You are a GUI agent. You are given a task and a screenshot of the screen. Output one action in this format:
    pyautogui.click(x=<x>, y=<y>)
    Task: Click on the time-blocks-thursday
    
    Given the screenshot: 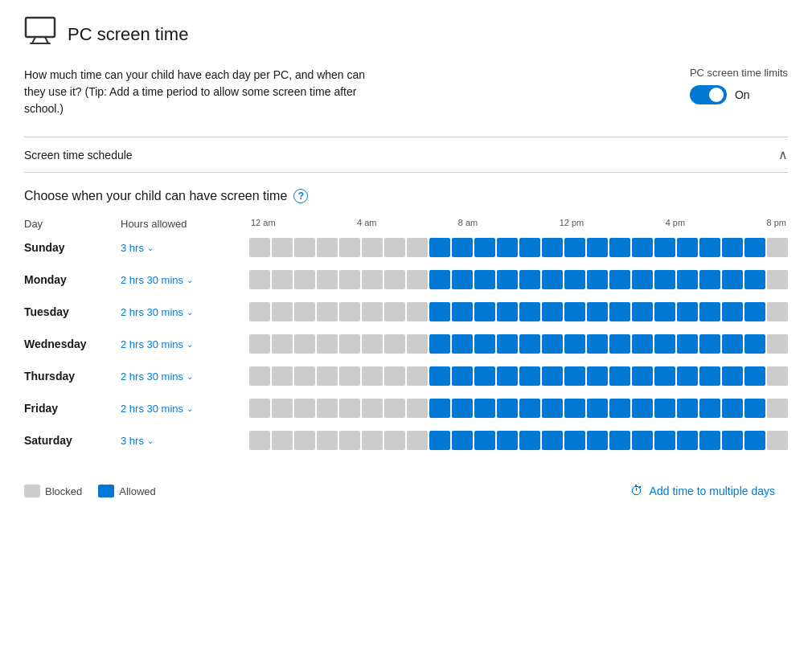 What is the action you would take?
    pyautogui.click(x=519, y=376)
    